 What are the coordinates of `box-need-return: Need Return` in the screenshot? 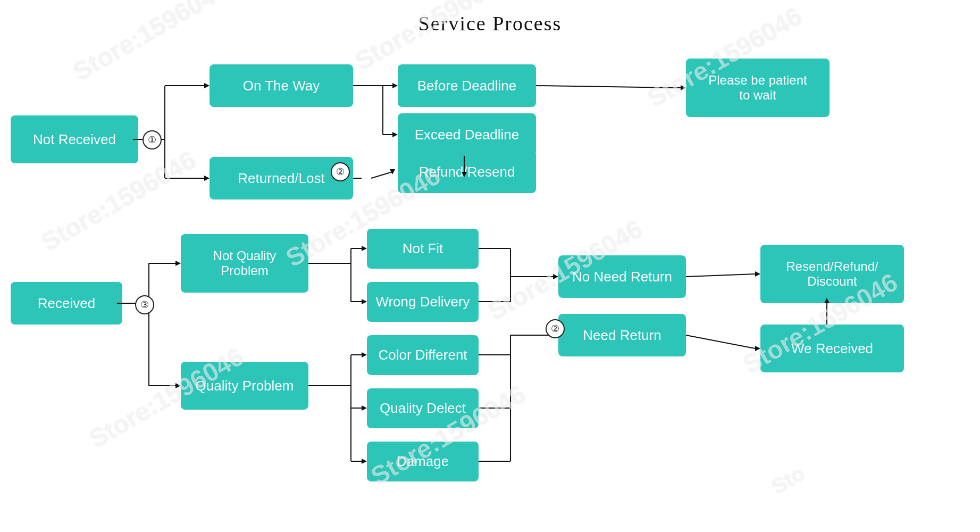 It's located at (622, 335).